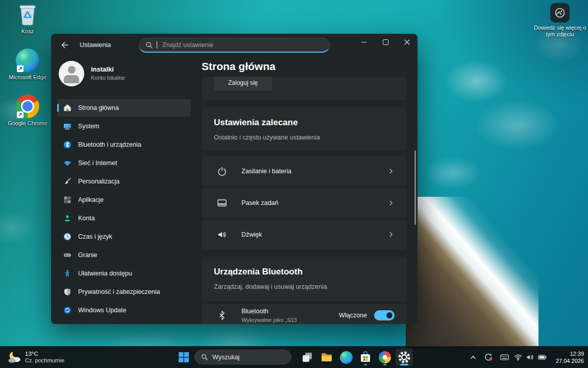  Describe the element at coordinates (304, 235) in the screenshot. I see `quick-setting-sound: Dźwięk` at that location.